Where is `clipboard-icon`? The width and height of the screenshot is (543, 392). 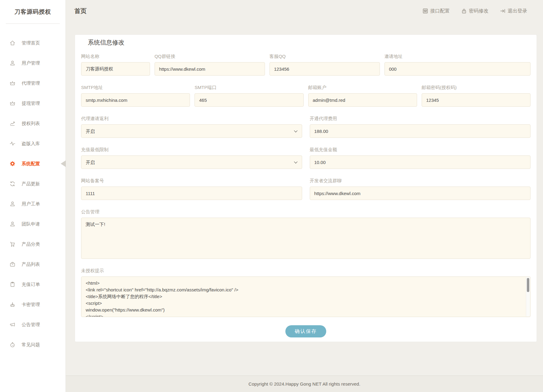 clipboard-icon is located at coordinates (13, 284).